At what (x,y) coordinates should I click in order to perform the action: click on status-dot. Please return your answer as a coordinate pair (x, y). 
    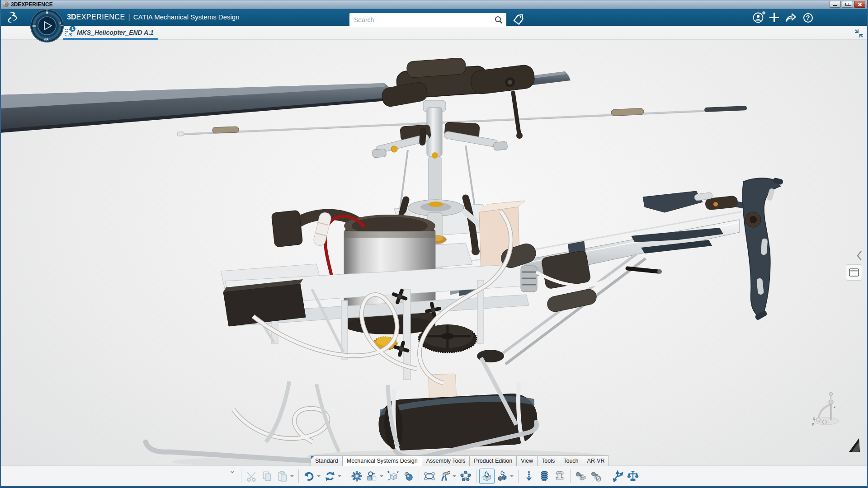
    Looking at the image, I should click on (764, 13).